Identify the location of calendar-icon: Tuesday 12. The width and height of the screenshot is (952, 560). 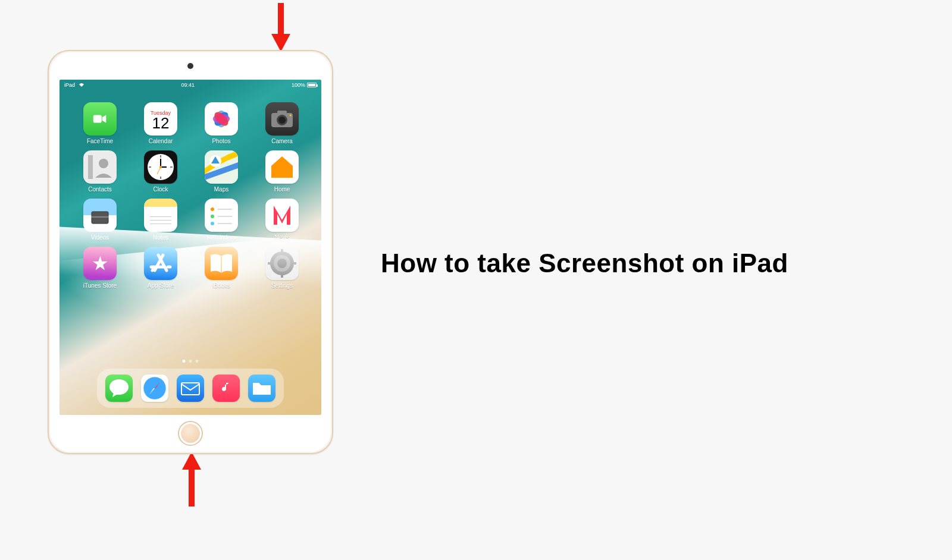
(161, 119).